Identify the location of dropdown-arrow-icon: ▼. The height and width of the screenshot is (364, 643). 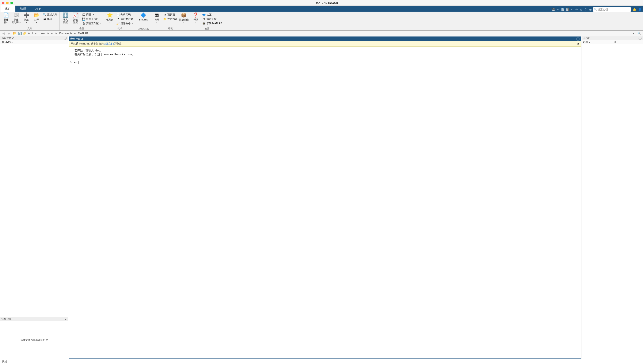
(110, 22).